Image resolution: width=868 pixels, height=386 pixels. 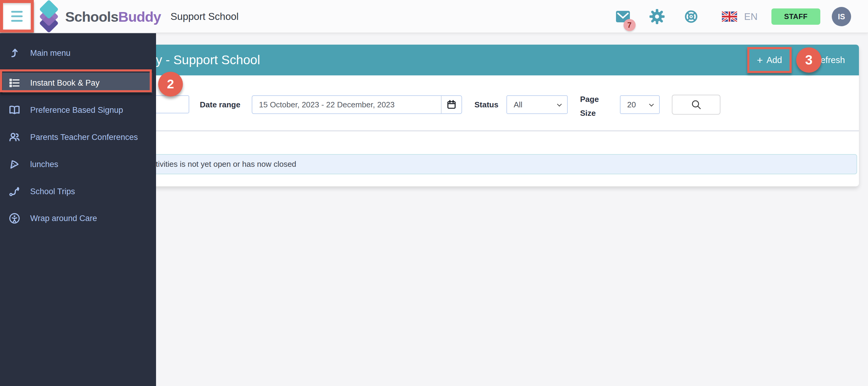 What do you see at coordinates (205, 17) in the screenshot?
I see `school-name: Support School` at bounding box center [205, 17].